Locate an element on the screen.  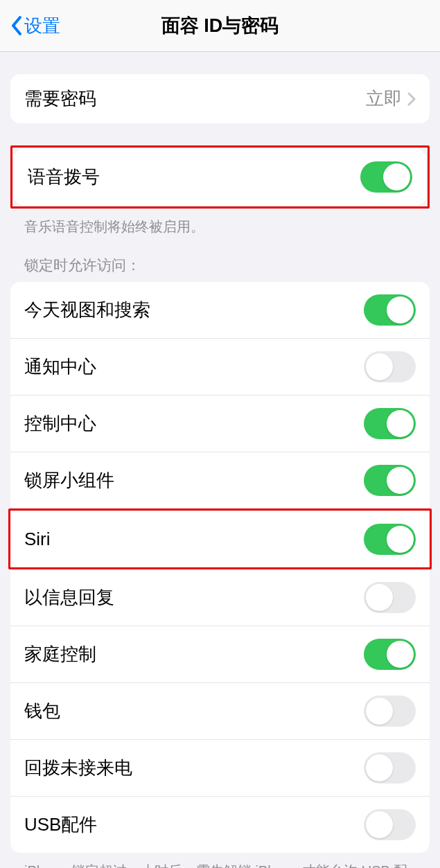
locked-access-label: 回拨未接来电 is located at coordinates (78, 768).